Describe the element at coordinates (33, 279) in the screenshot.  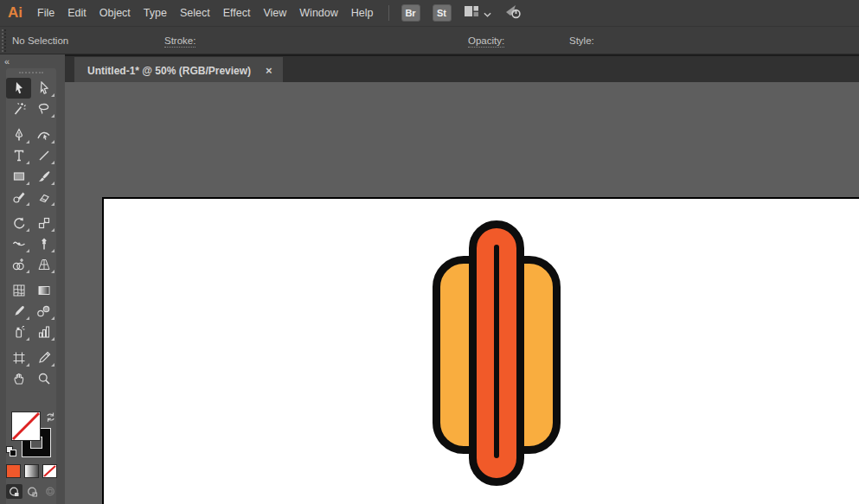
I see `tools-panel: «` at that location.